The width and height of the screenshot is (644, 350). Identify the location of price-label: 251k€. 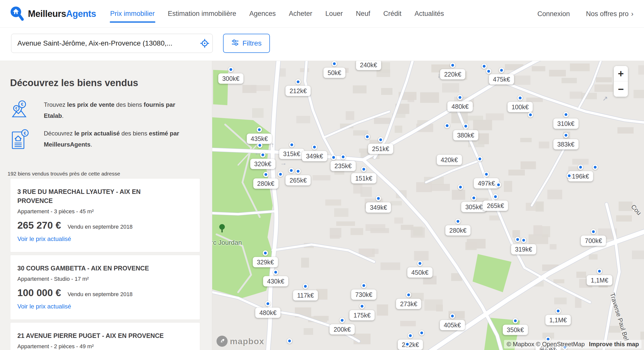
(381, 149).